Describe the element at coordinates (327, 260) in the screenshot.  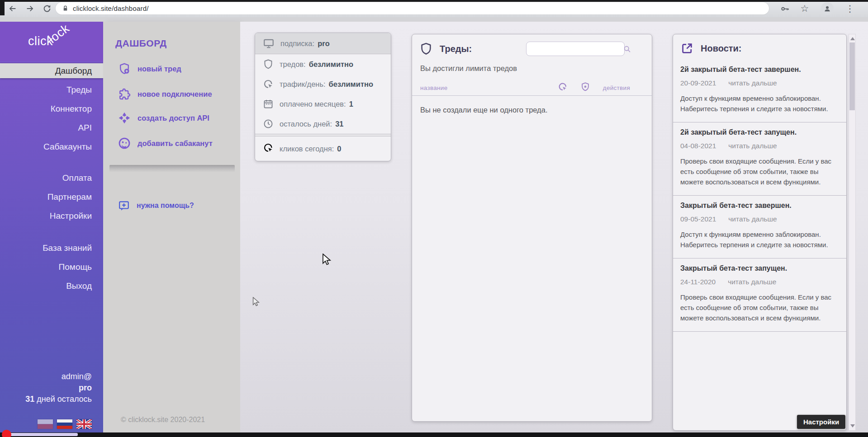
I see `mouse-cursor` at that location.